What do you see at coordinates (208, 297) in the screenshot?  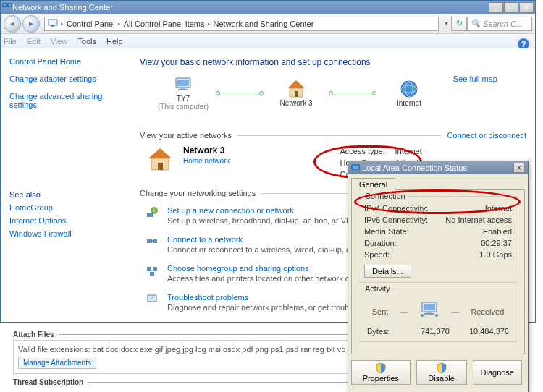 I see `troubleshoot-link: Troubleshoot problems` at bounding box center [208, 297].